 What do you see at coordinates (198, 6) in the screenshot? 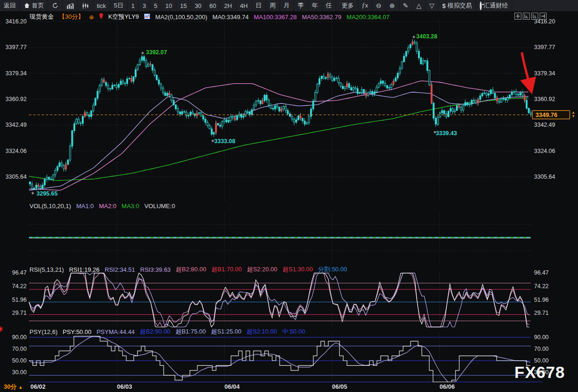
I see `toolbar-label: 30` at bounding box center [198, 6].